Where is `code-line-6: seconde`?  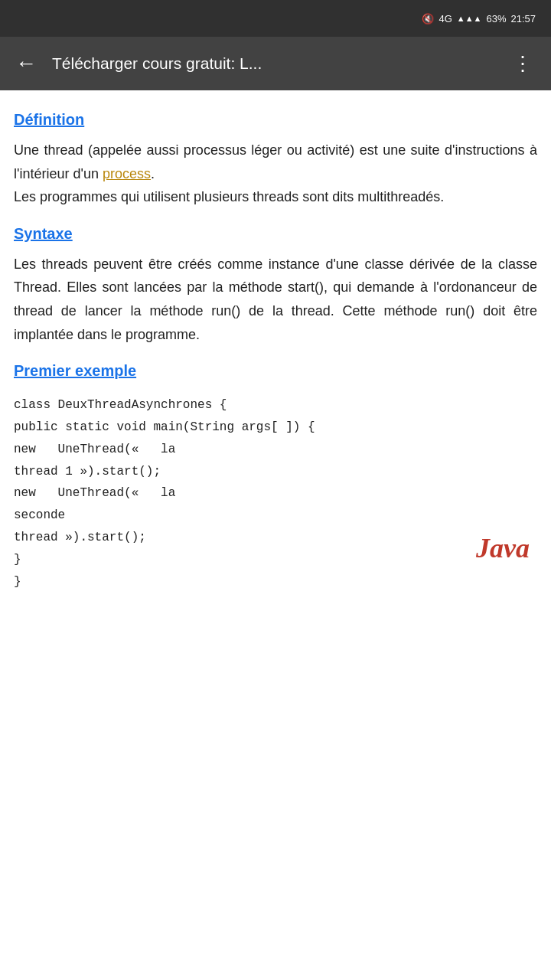 code-line-6: seconde is located at coordinates (276, 516).